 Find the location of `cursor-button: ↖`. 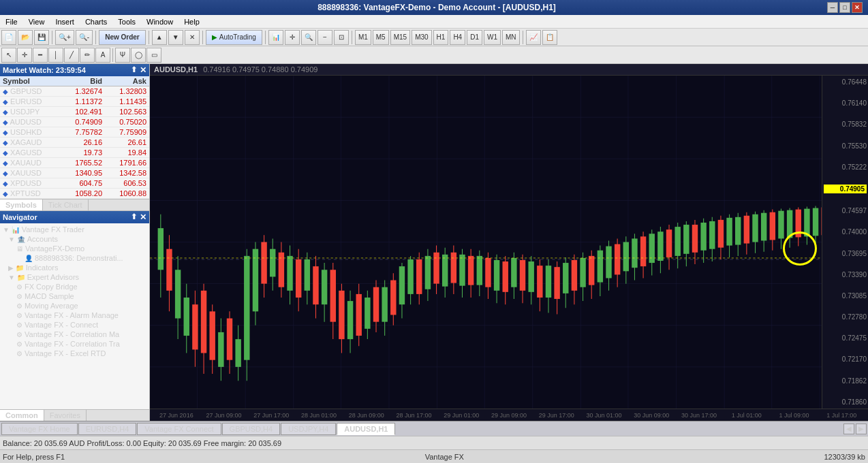

cursor-button: ↖ is located at coordinates (9, 55).